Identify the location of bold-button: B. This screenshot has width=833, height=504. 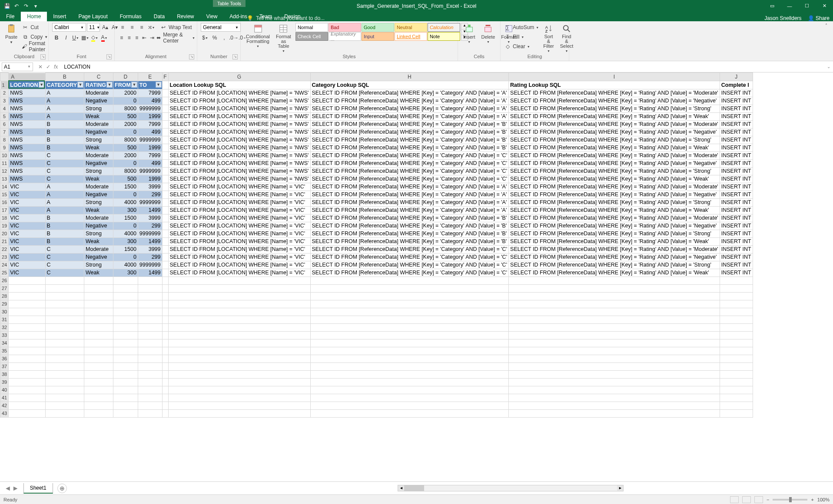
(56, 38).